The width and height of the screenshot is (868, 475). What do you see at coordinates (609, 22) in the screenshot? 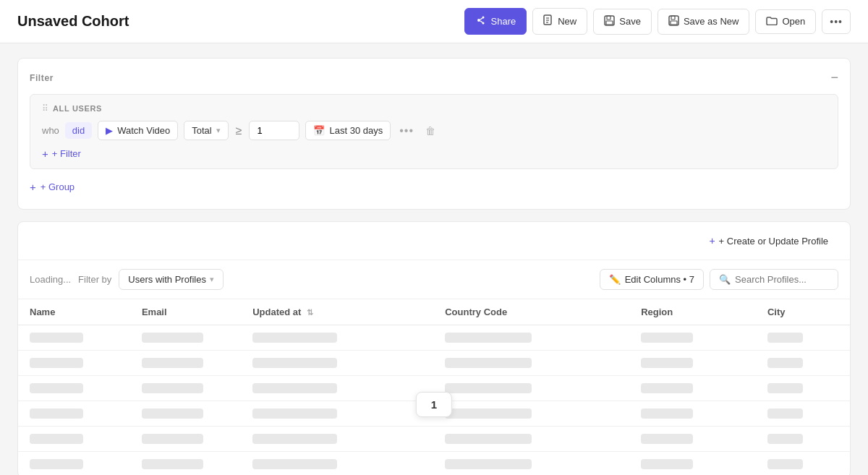
I see `save-icon` at bounding box center [609, 22].